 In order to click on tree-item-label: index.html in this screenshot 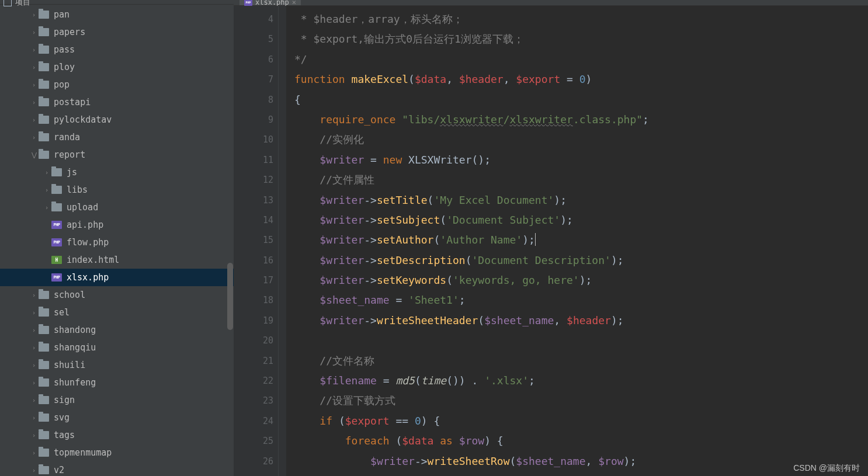, I will do `click(93, 260)`.